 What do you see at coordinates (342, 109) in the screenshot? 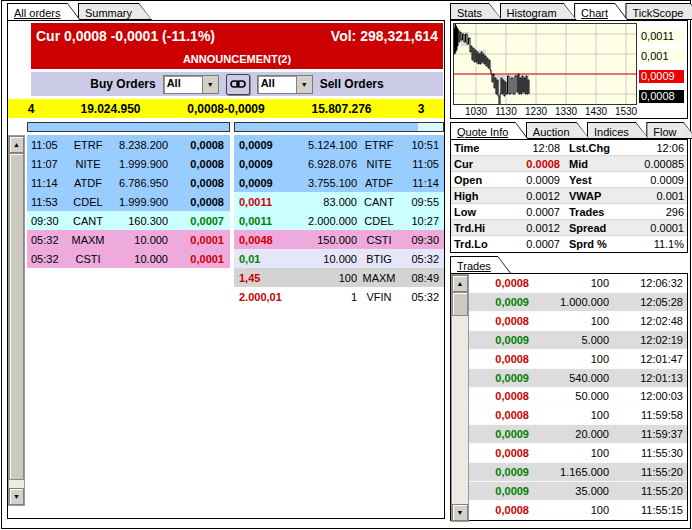
I see `total-sell-volume: 15.807.276` at bounding box center [342, 109].